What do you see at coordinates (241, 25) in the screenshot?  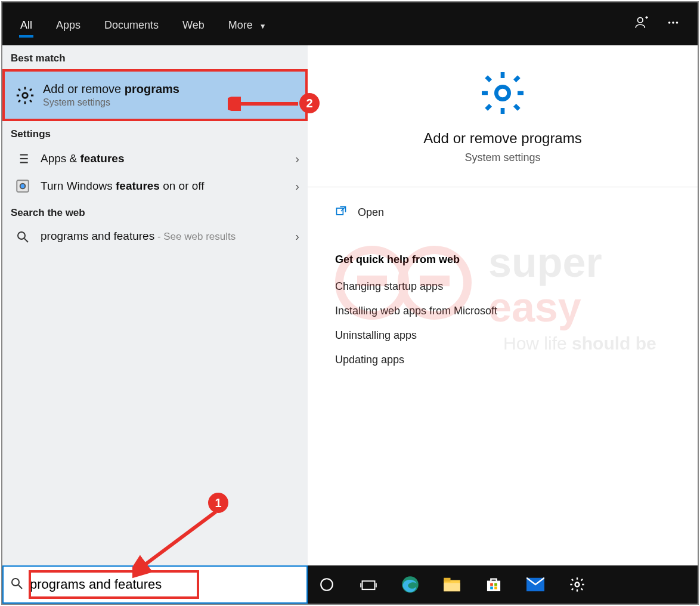 I see `tab-more-label: More` at bounding box center [241, 25].